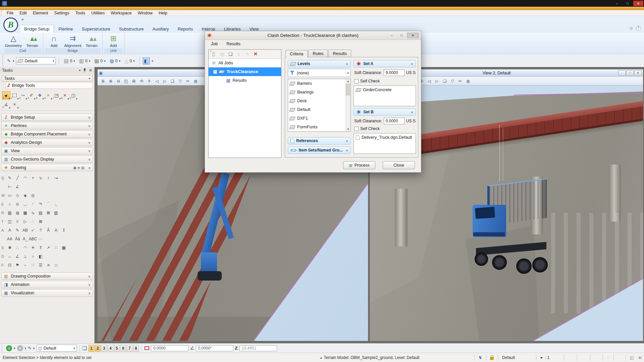 The height and width of the screenshot is (362, 644). Describe the element at coordinates (146, 61) in the screenshot. I see `display-style-icon: ◧` at that location.